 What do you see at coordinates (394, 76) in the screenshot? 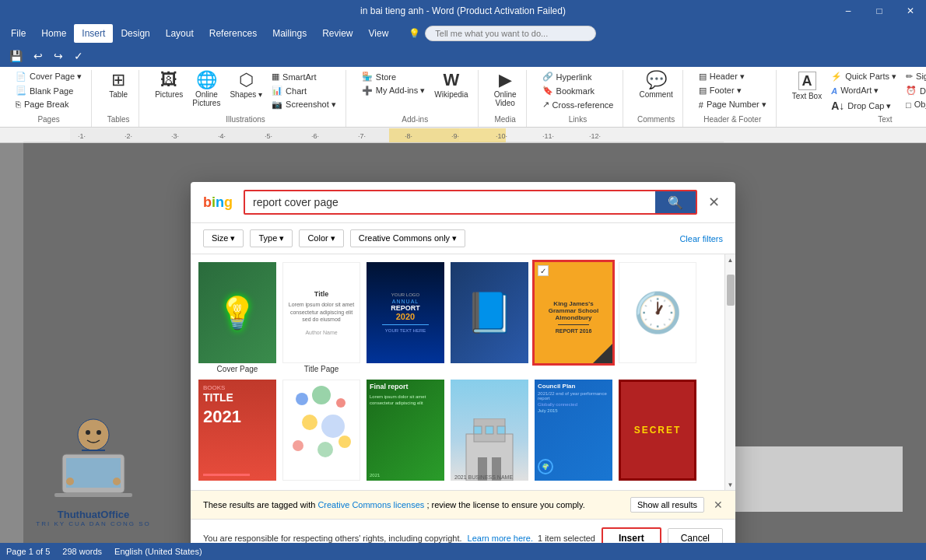
I see `store-btn: 🏪 Store` at bounding box center [394, 76].